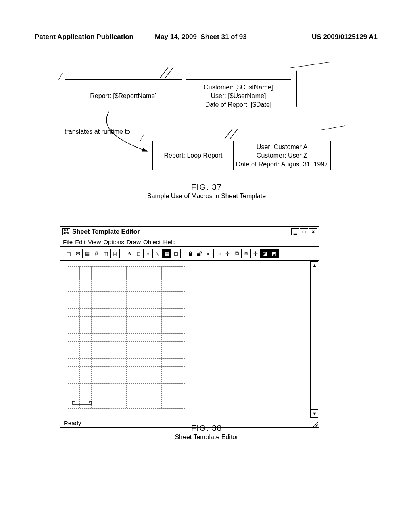 The image size is (413, 532). Describe the element at coordinates (130, 254) in the screenshot. I see `text-tool-icon: A` at that location.